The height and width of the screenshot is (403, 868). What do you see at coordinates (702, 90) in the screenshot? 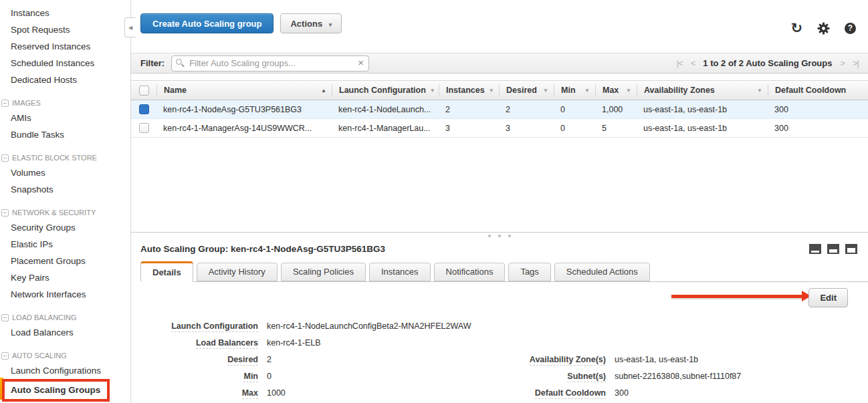
I see `column-header-availability-zones: Availability Zones ▼` at bounding box center [702, 90].